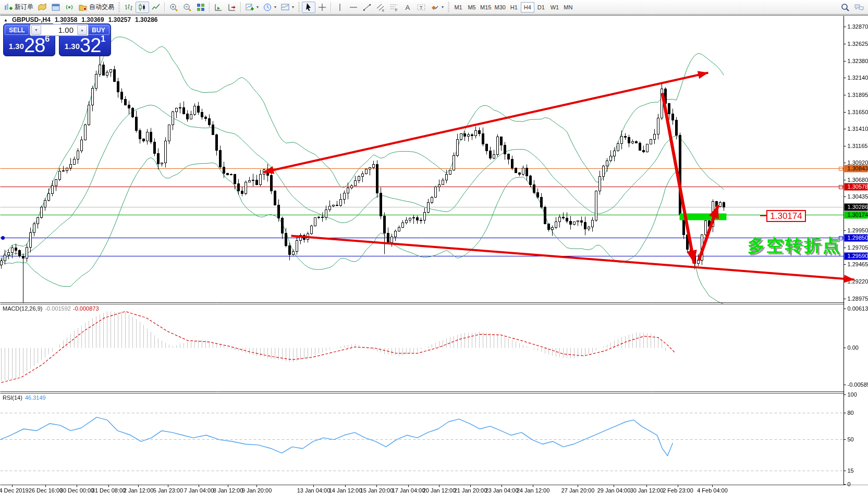  Describe the element at coordinates (29, 45) in the screenshot. I see `sell-price: 1.30286` at that location.